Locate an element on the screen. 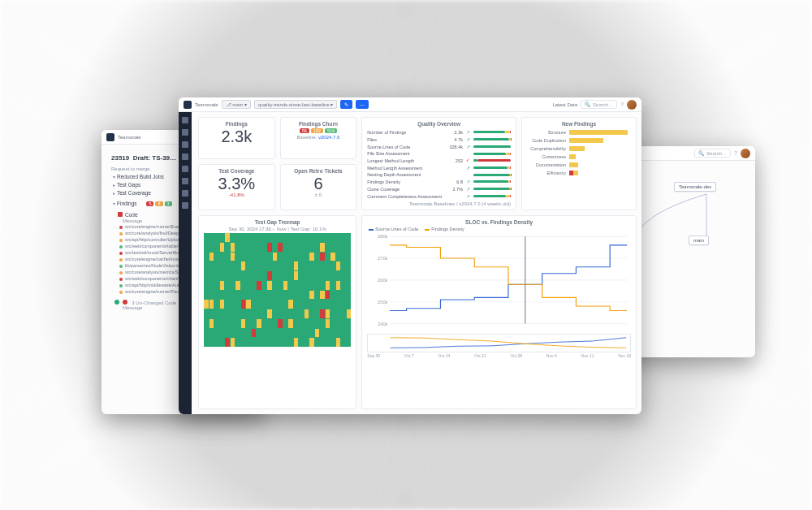 The height and width of the screenshot is (510, 812). more-button: ⋯ is located at coordinates (362, 104).